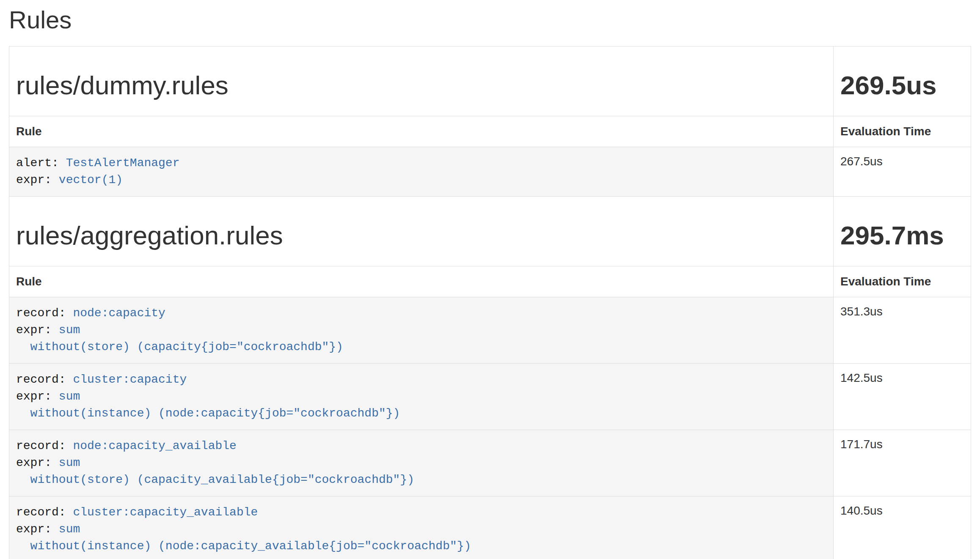  I want to click on rule-code-line: without(instance) (node:capacity_availab…, so click(421, 546).